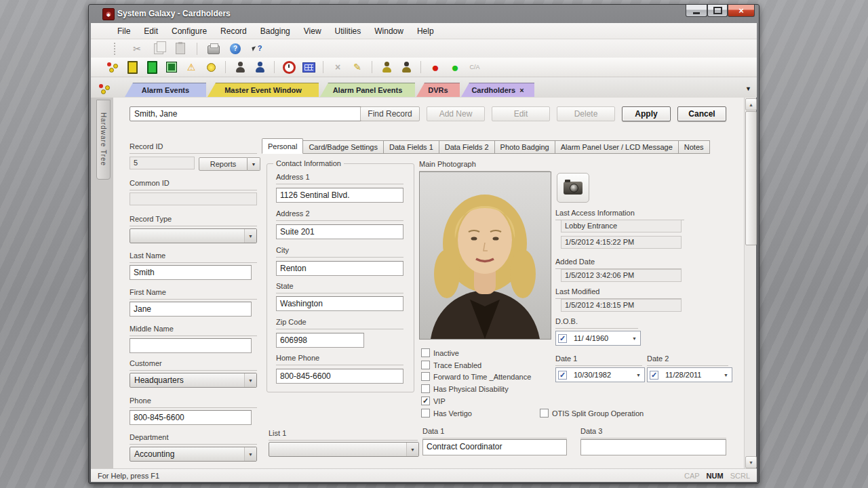 The image size is (868, 488). Describe the element at coordinates (390, 114) in the screenshot. I see `find-record-button: Find Record` at that location.